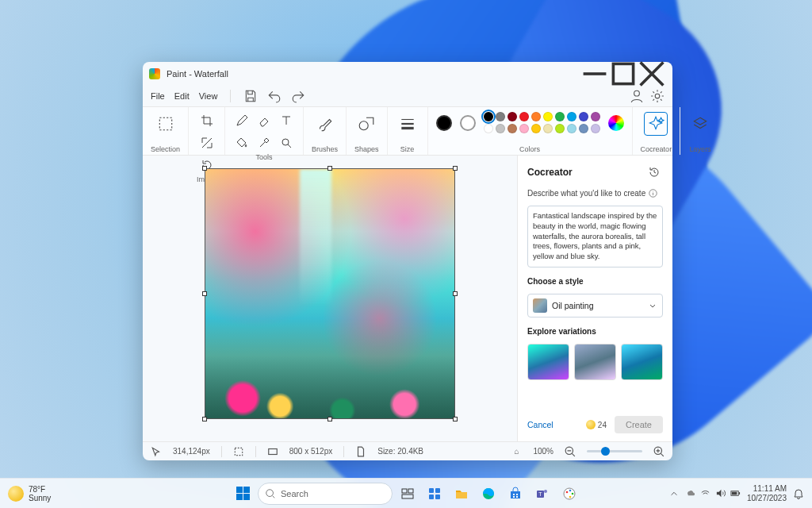 The image size is (812, 508). I want to click on minimize-button, so click(595, 74).